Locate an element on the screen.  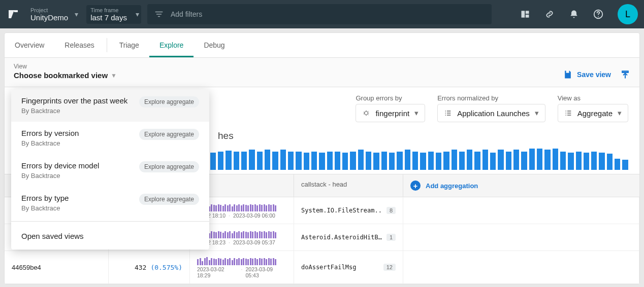
project-selector: Project UnityDemo ▾ is located at coordinates (53, 14).